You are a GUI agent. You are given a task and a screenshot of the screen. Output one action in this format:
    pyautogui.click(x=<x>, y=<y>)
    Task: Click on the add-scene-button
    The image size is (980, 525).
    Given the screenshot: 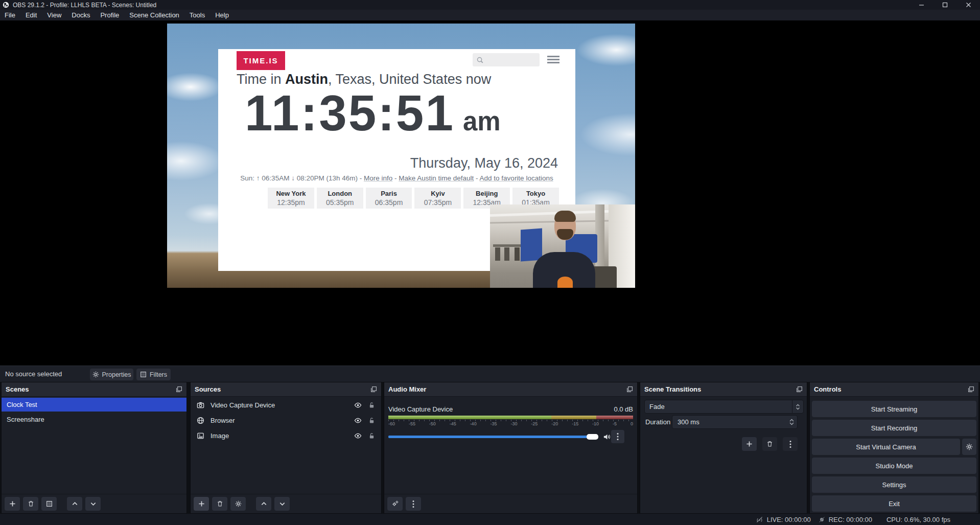 What is the action you would take?
    pyautogui.click(x=12, y=504)
    